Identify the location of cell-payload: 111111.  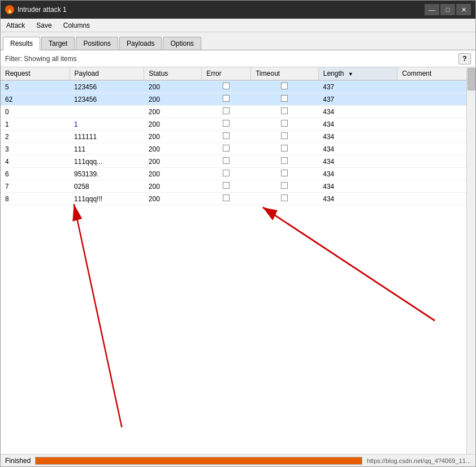
(107, 137).